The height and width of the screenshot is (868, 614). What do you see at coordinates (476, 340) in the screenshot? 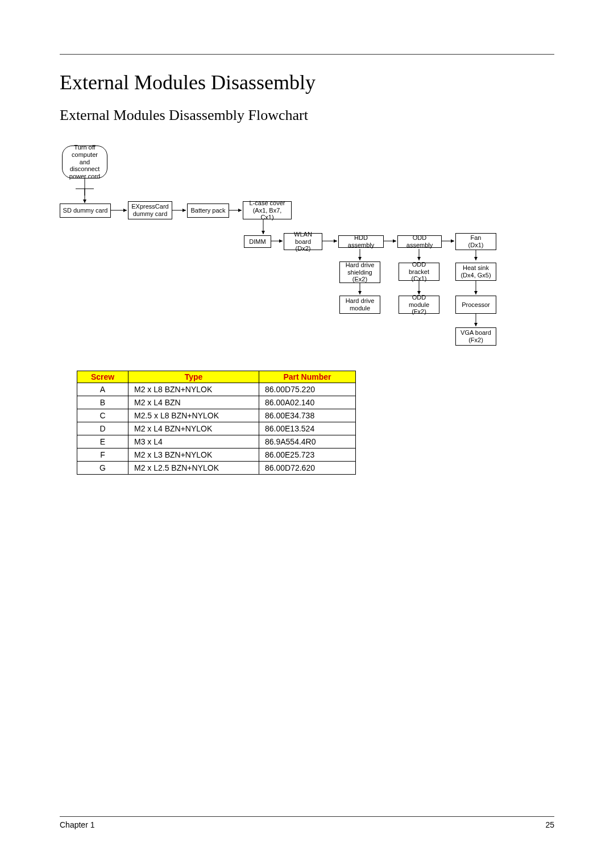
I see `flow-vga-s: (Fx2)` at bounding box center [476, 340].